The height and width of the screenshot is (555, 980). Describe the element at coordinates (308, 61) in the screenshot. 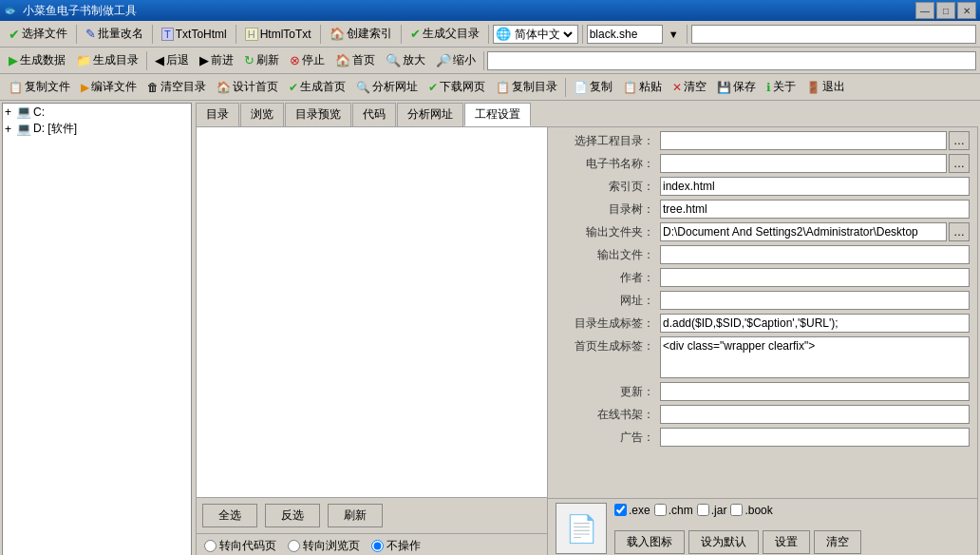

I see `stop-button: ⊗ 停止` at that location.